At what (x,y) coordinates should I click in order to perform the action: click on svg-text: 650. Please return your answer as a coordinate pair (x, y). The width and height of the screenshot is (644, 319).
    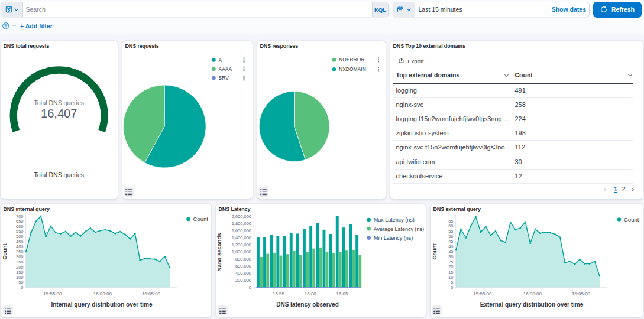
    Looking at the image, I should click on (20, 221).